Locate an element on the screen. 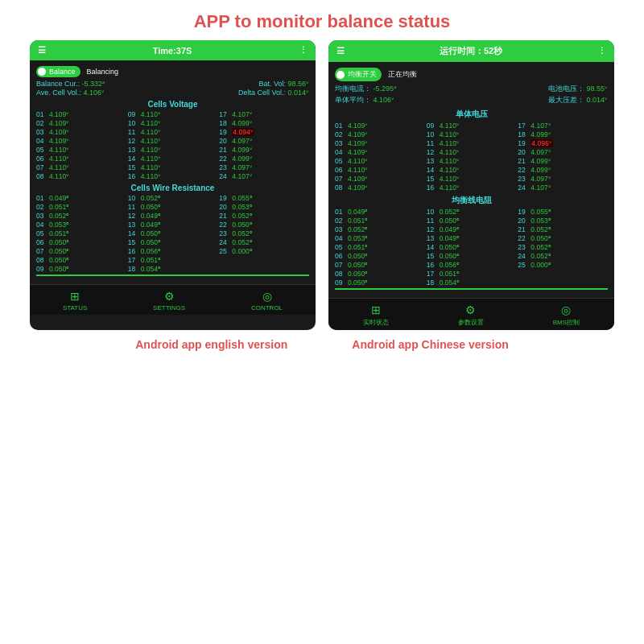 The height and width of the screenshot is (644, 644). footer-item: ⚙参数设置 is located at coordinates (471, 316).